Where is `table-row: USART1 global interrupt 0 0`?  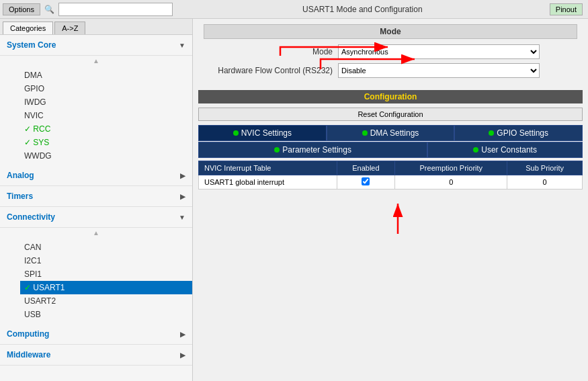 table-row: USART1 global interrupt 0 0 is located at coordinates (391, 183).